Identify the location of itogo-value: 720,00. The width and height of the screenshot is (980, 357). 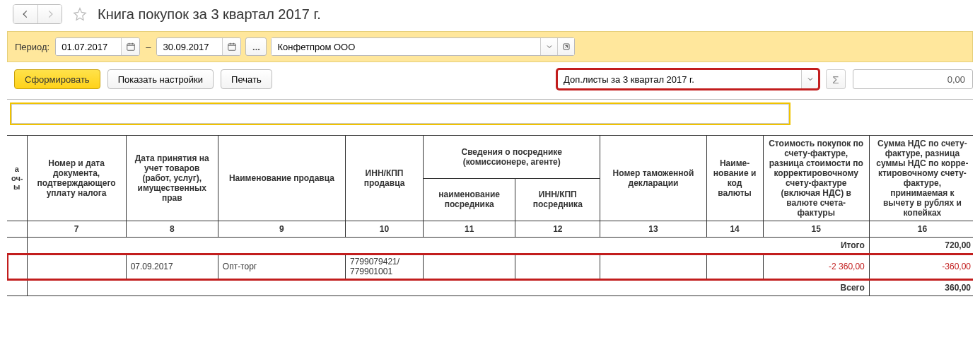
(921, 246).